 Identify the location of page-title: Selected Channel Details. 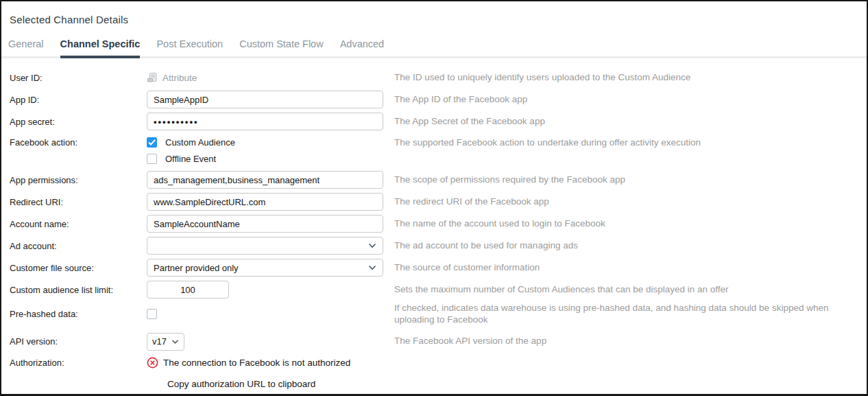
(434, 14).